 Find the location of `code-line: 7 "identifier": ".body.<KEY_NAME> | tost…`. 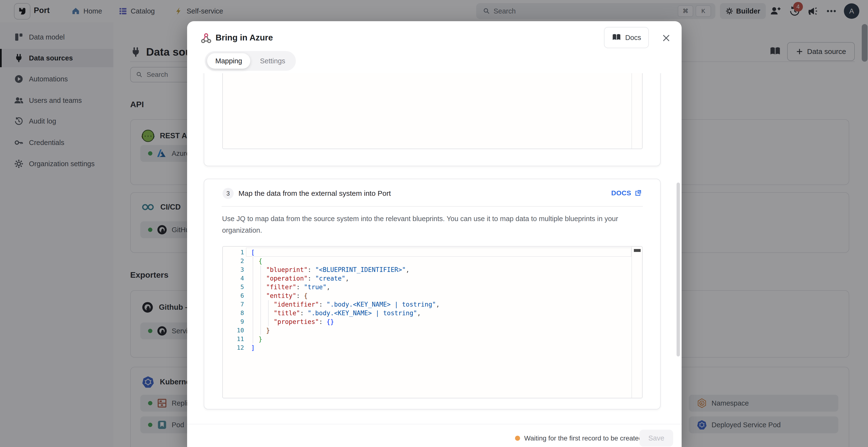

code-line: 7 "identifier": ".body.<KEY_NAME> | tost… is located at coordinates (427, 304).